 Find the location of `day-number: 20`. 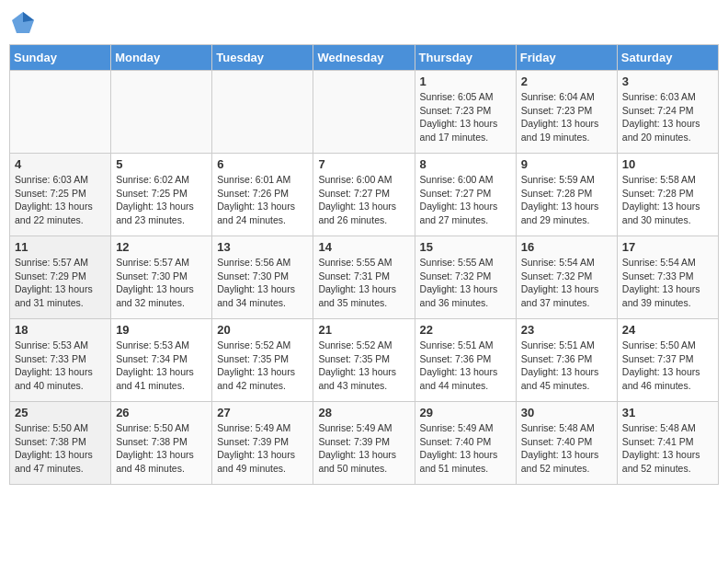

day-number: 20 is located at coordinates (263, 329).